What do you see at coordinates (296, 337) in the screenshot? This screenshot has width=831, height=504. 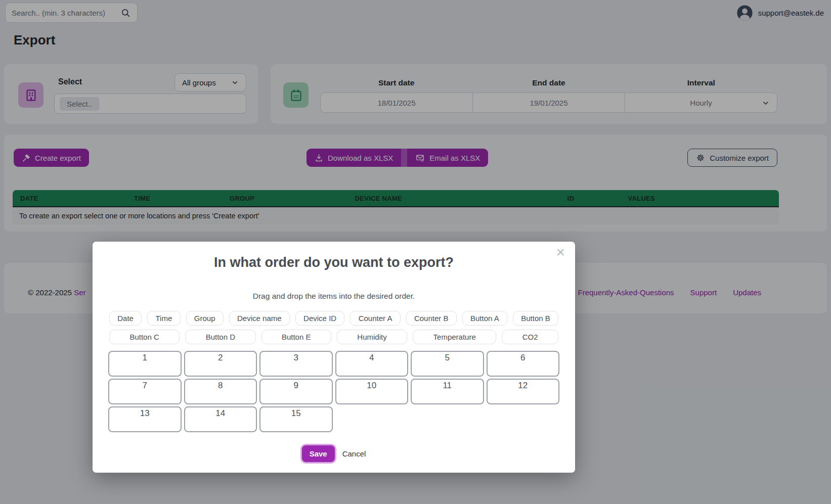 I see `chip-button-e: Button E` at bounding box center [296, 337].